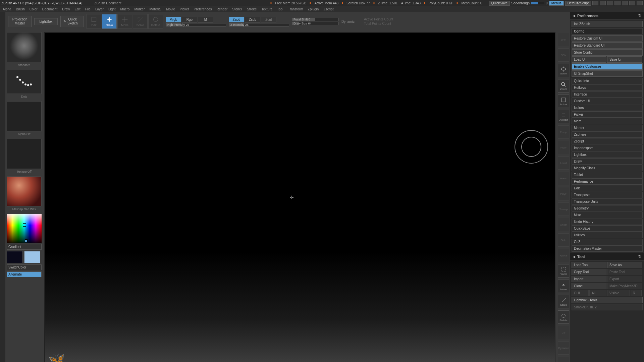 Image resolution: width=644 pixels, height=362 pixels. What do you see at coordinates (607, 222) in the screenshot?
I see `pref-section-undo-history: Undo History` at bounding box center [607, 222].